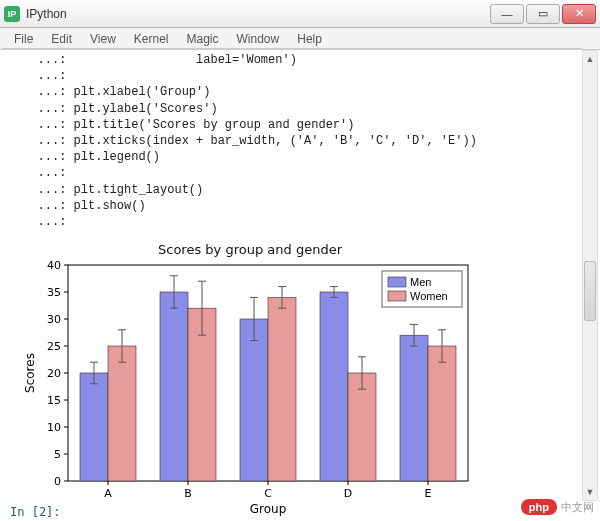 This screenshot has width=600, height=521. Describe the element at coordinates (54, 374) in the screenshot. I see `y-tick-label: 20` at that location.